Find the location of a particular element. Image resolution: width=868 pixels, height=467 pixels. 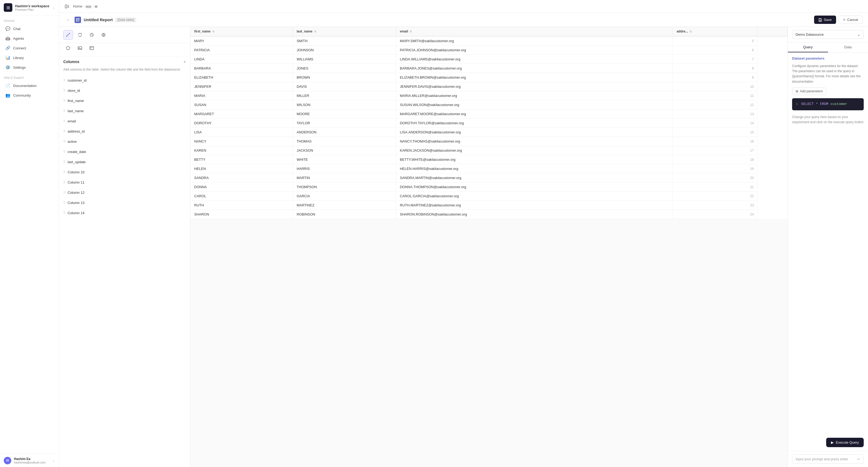

cell-last_name: MARTIN is located at coordinates (344, 178).